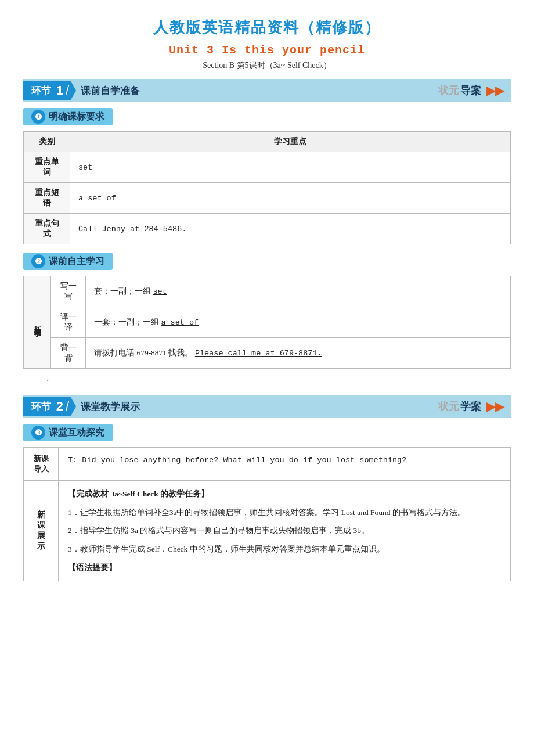  What do you see at coordinates (138, 494) in the screenshot?
I see `task-header: 【完成教材 3a~Self Check 的教学任务】` at bounding box center [138, 494].